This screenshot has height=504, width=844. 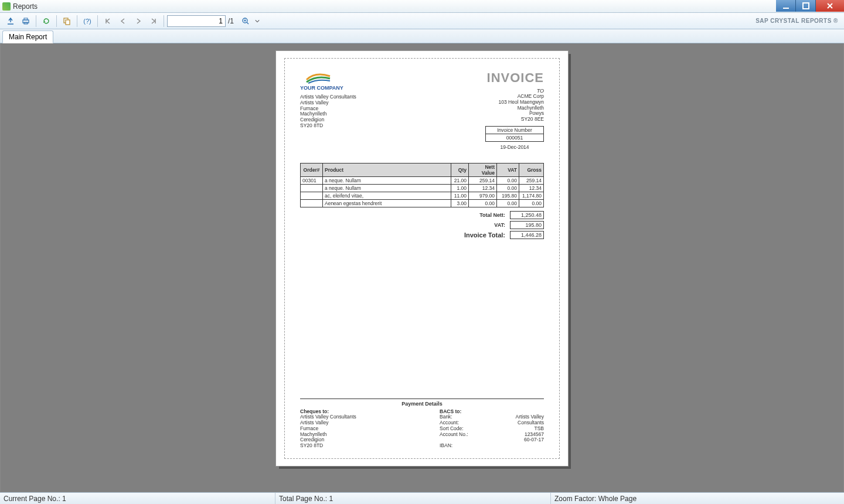 What do you see at coordinates (532, 196) in the screenshot?
I see `cell-gross: 1,174.80` at bounding box center [532, 196].